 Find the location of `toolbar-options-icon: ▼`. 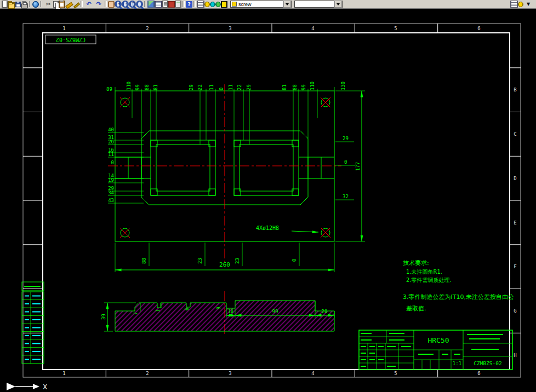

toolbar-options-icon: ▼ is located at coordinates (528, 4).